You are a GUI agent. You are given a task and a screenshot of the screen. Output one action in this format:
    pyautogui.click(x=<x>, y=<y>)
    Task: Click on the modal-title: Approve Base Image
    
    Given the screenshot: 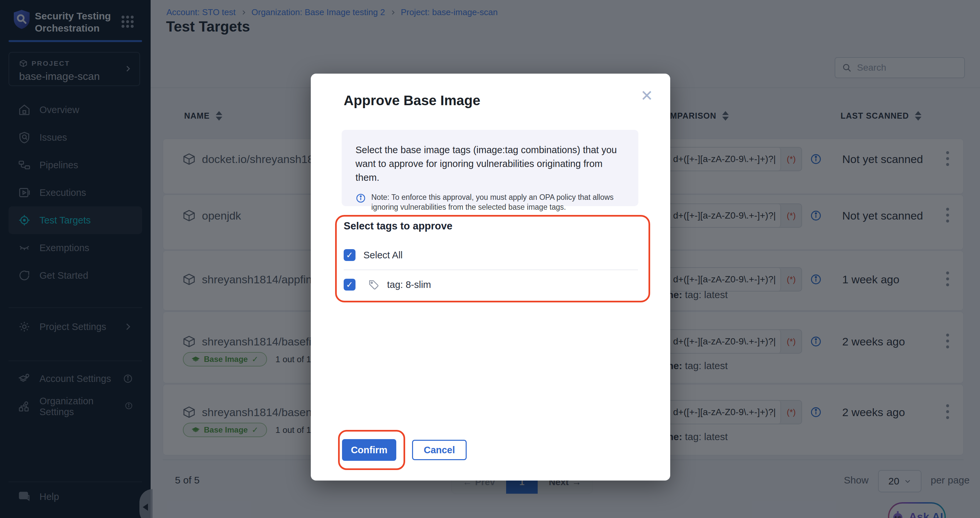 What is the action you would take?
    pyautogui.click(x=412, y=100)
    